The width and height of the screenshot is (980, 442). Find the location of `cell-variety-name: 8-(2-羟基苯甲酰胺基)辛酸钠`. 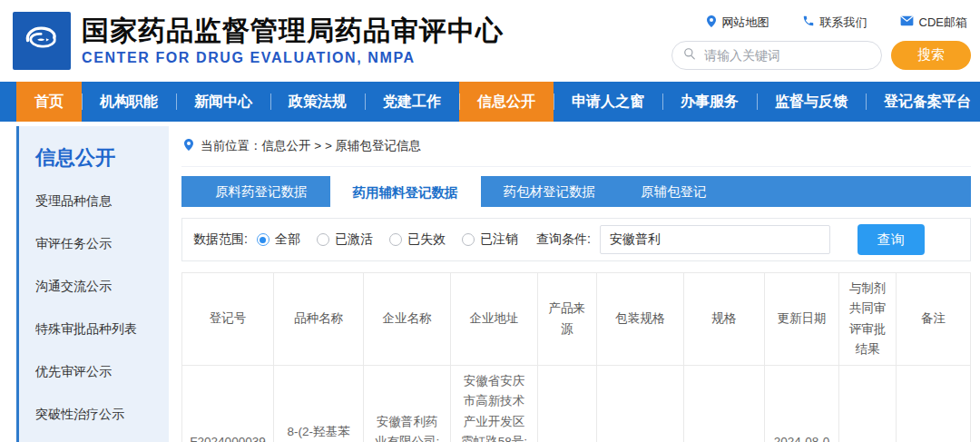

cell-variety-name: 8-(2-羟基苯甲酰胺基)辛酸钠 is located at coordinates (319, 404).